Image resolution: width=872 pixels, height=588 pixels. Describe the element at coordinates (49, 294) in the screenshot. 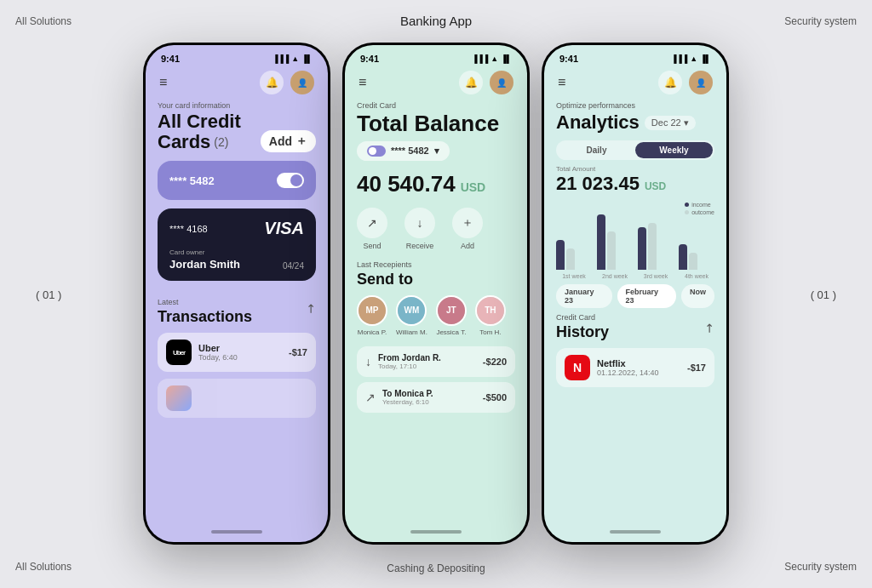

I see `side-label-left: ( 01 )` at that location.